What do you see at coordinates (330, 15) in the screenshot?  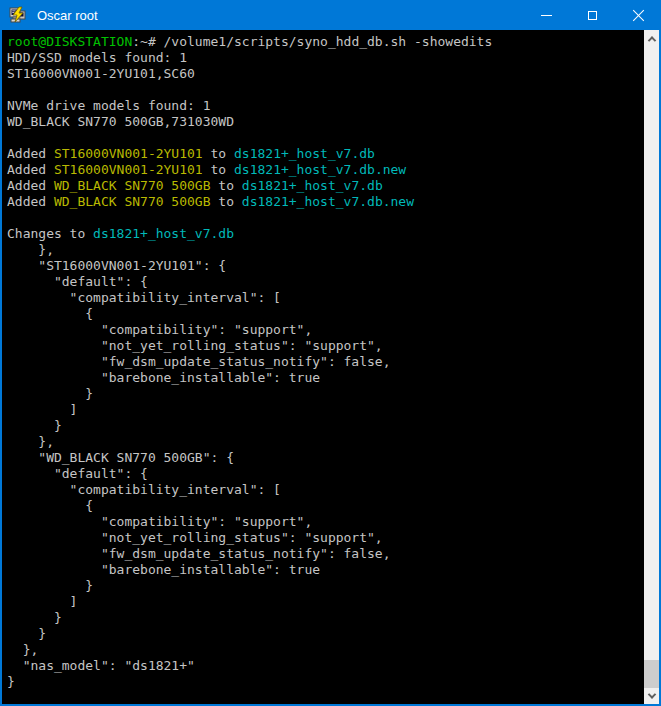 I see `title-bar: Oscar root` at bounding box center [330, 15].